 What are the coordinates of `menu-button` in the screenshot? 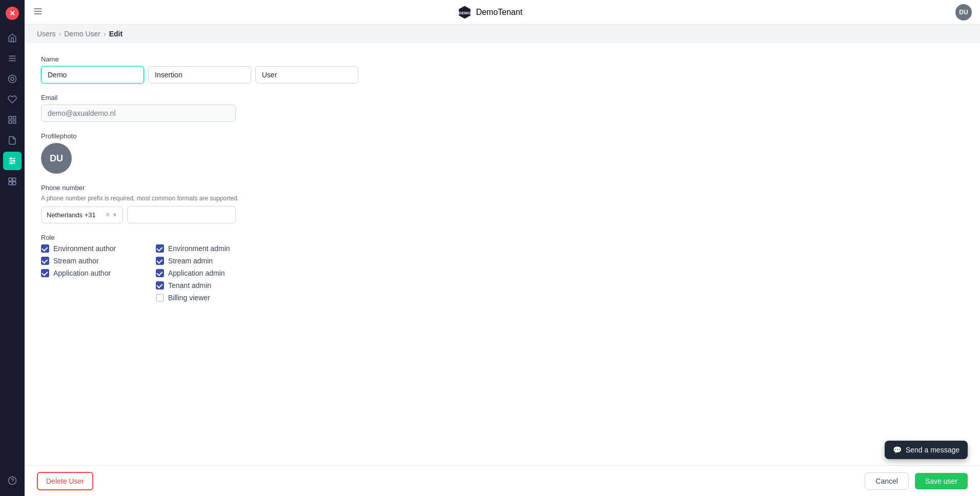 It's located at (38, 12).